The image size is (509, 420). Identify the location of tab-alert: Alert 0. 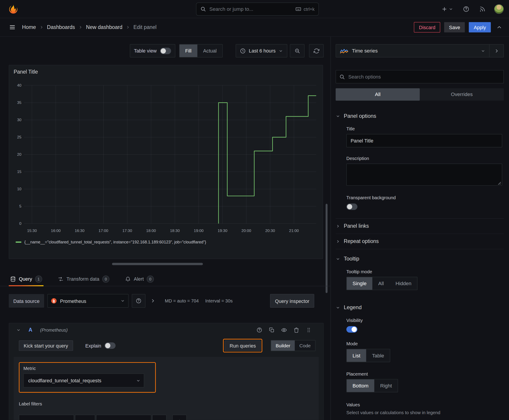
(139, 279).